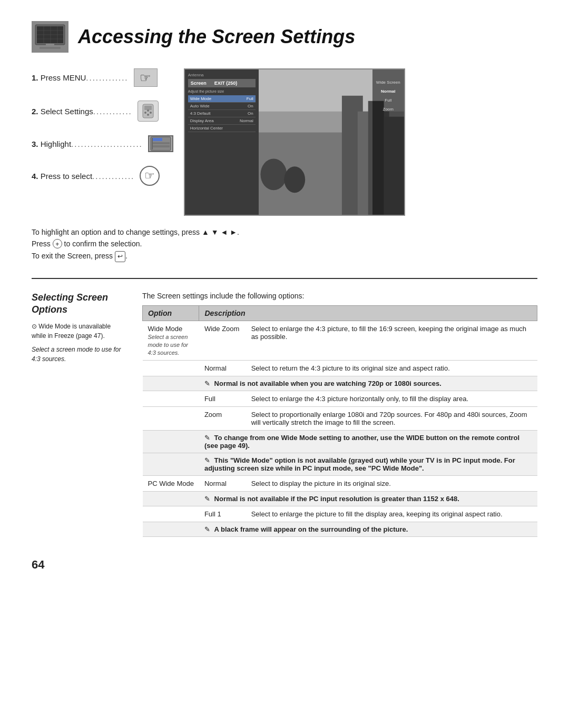 The image size is (569, 728). What do you see at coordinates (222, 128) in the screenshot?
I see `tv-menu-horizontal-center: Horizontal Center` at bounding box center [222, 128].